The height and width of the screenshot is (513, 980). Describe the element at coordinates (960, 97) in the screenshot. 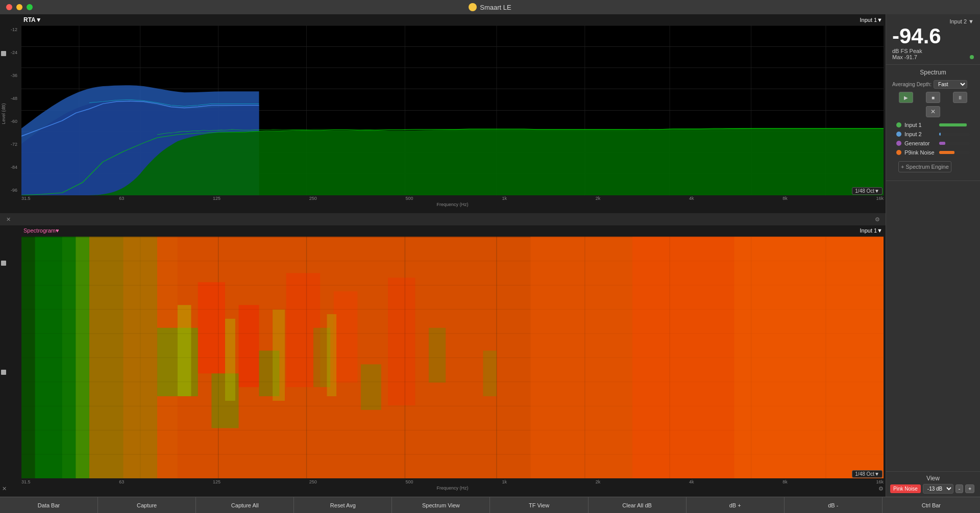

I see `pause-button: ⏸` at that location.